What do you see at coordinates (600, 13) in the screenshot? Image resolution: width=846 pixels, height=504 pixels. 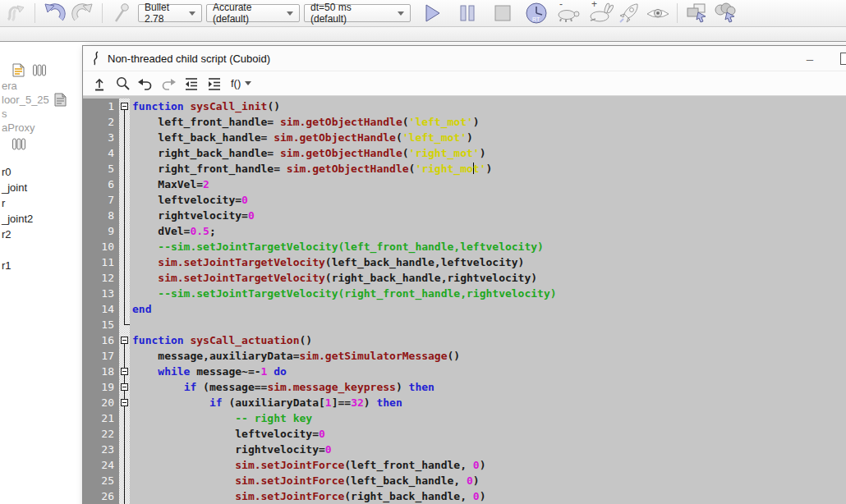 I see `increase-speed-button: +` at bounding box center [600, 13].